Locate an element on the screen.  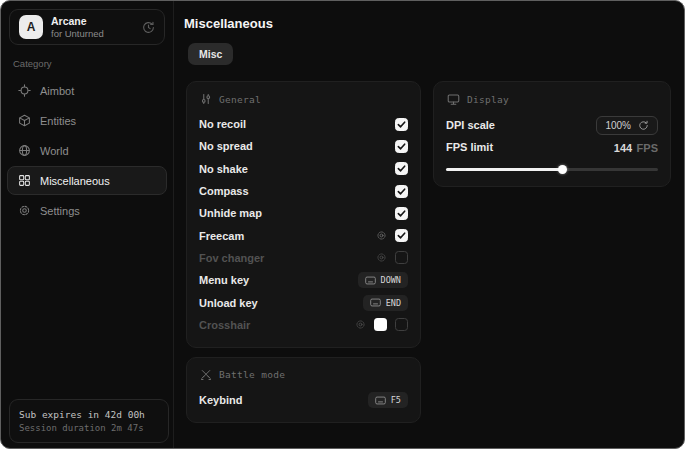
fps-limit-value: 144 is located at coordinates (623, 148).